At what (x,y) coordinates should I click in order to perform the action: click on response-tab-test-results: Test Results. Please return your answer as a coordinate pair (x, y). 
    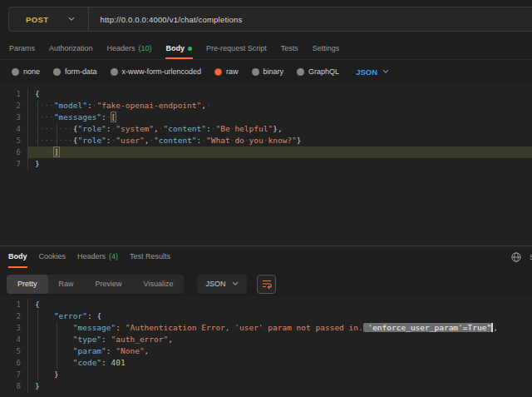
    Looking at the image, I should click on (150, 257).